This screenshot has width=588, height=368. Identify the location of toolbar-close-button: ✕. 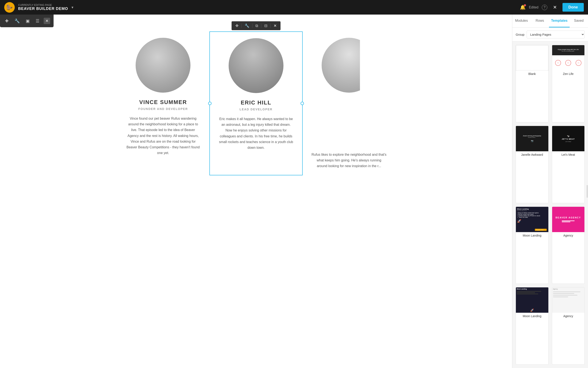
(47, 21).